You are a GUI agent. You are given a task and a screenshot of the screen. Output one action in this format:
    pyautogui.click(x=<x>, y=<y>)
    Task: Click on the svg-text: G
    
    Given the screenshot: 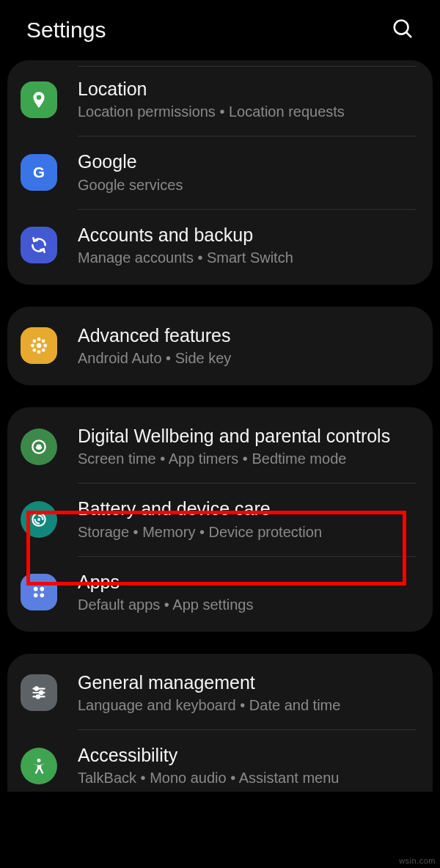 What is the action you would take?
    pyautogui.click(x=39, y=172)
    